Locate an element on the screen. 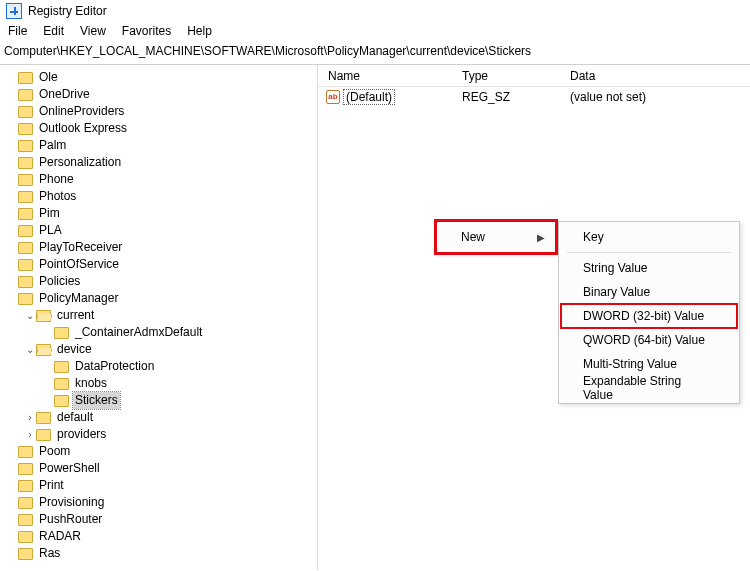 The image size is (750, 571). tree-item-knobs: knobs is located at coordinates (158, 384).